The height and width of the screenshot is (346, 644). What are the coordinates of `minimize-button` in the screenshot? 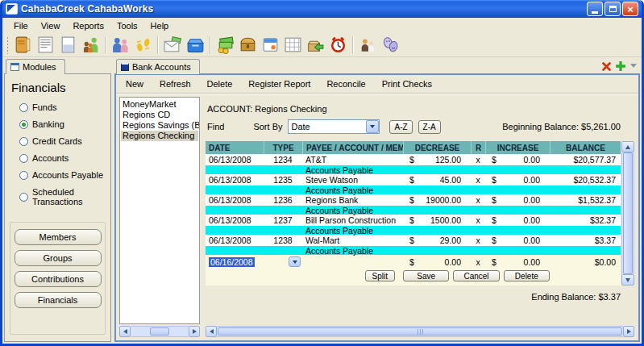 It's located at (595, 9).